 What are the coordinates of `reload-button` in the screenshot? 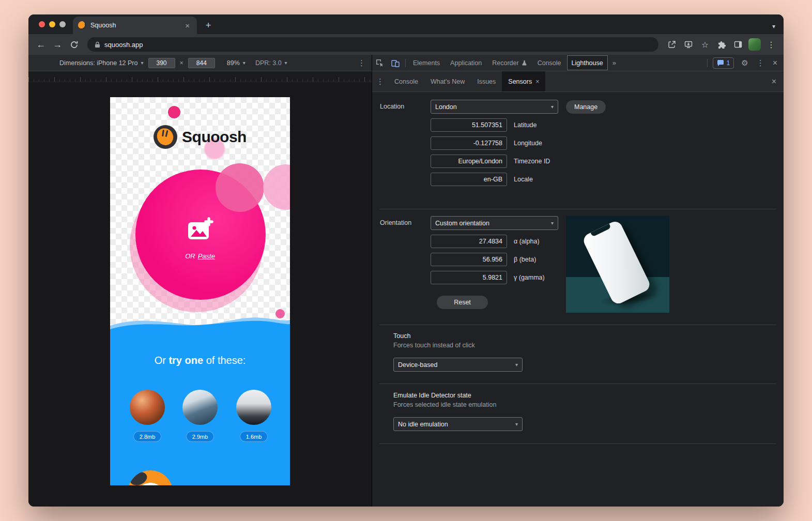 It's located at (74, 44).